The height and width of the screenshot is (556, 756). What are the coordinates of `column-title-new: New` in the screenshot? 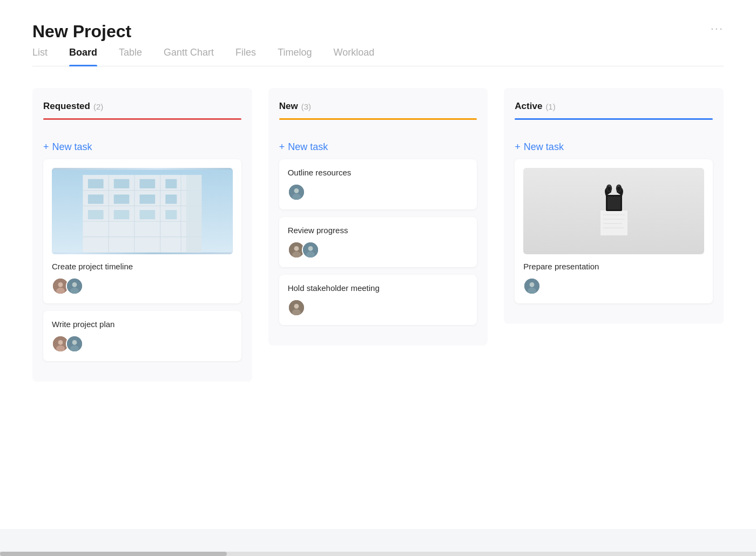 It's located at (288, 106).